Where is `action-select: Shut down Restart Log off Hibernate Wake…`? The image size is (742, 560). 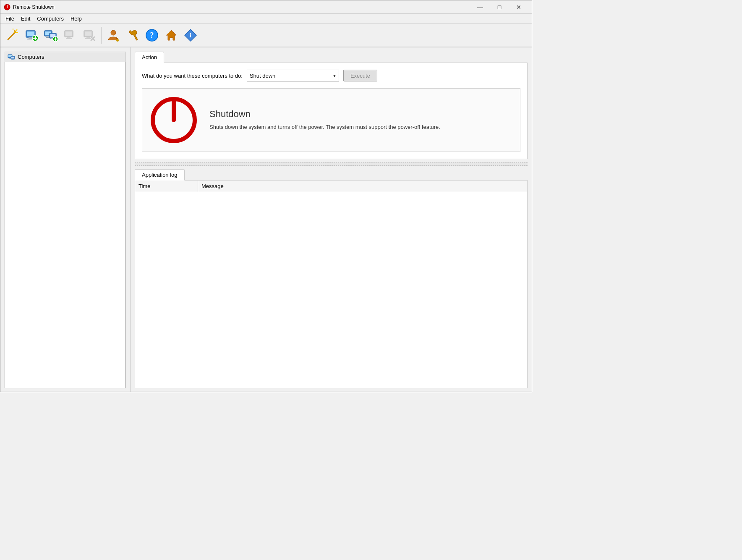 action-select: Shut down Restart Log off Hibernate Wake… is located at coordinates (293, 76).